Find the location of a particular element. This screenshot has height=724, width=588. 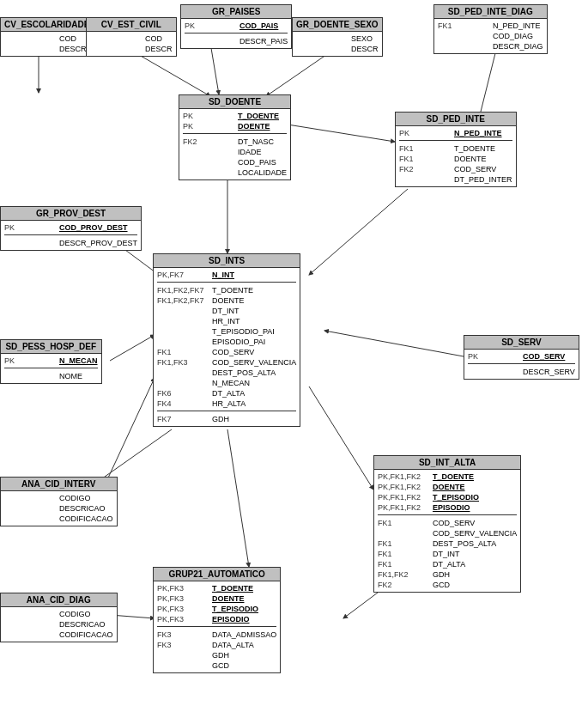

row-val: NOME is located at coordinates (70, 376).